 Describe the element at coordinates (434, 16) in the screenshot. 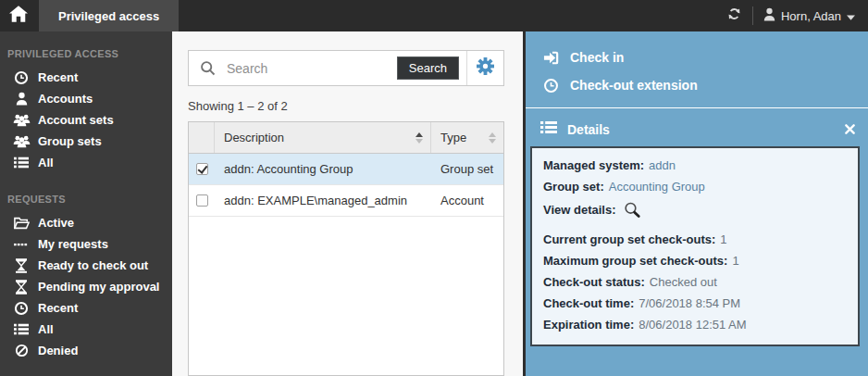

I see `topbar: Privileged access` at that location.